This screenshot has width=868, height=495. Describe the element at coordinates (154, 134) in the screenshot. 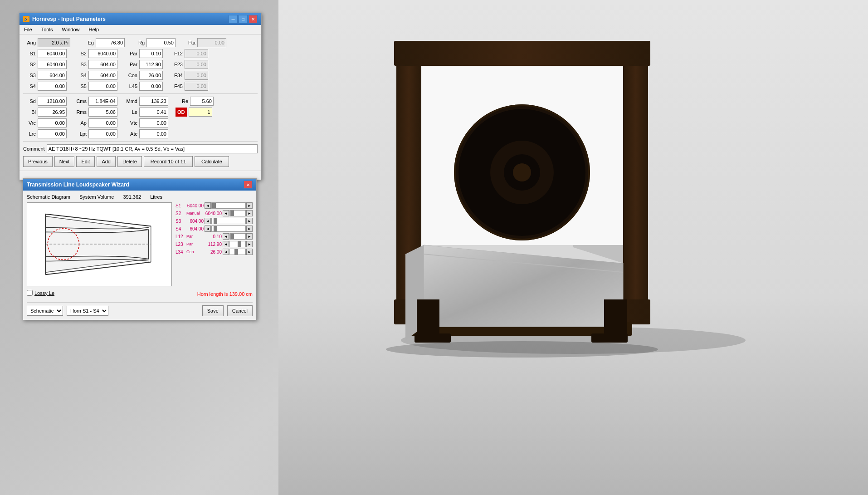

I see `input-atc` at that location.